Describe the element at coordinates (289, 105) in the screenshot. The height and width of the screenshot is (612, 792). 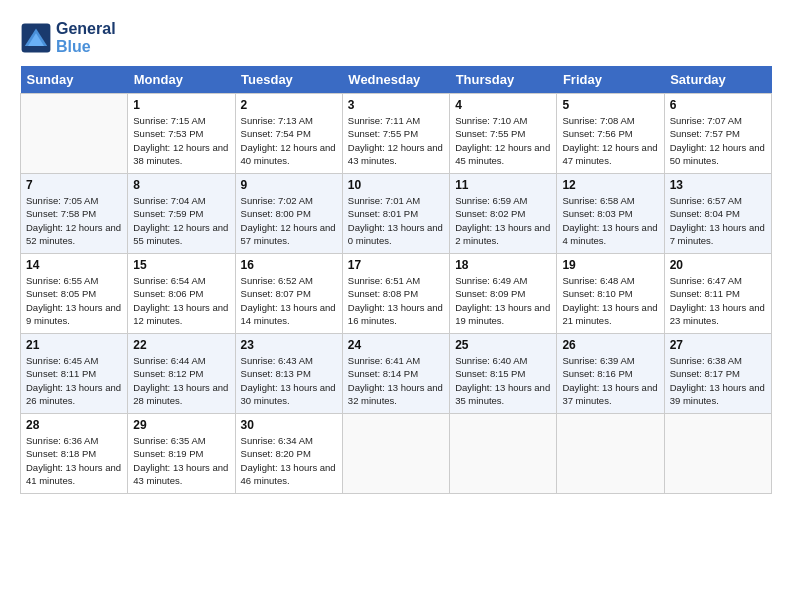
I see `day-number: 2` at that location.